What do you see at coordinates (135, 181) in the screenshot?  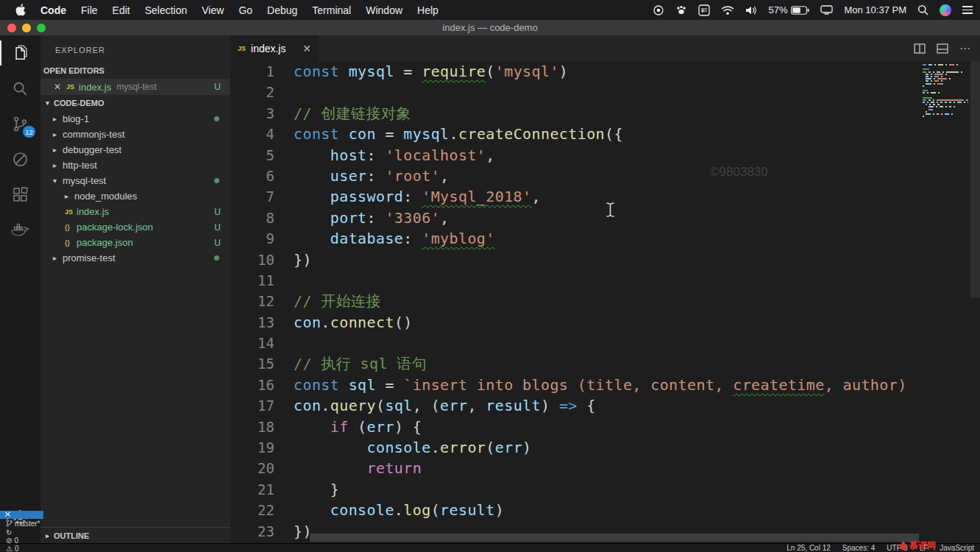 I see `tree-item-mysql-test: ▾mysql-test` at bounding box center [135, 181].